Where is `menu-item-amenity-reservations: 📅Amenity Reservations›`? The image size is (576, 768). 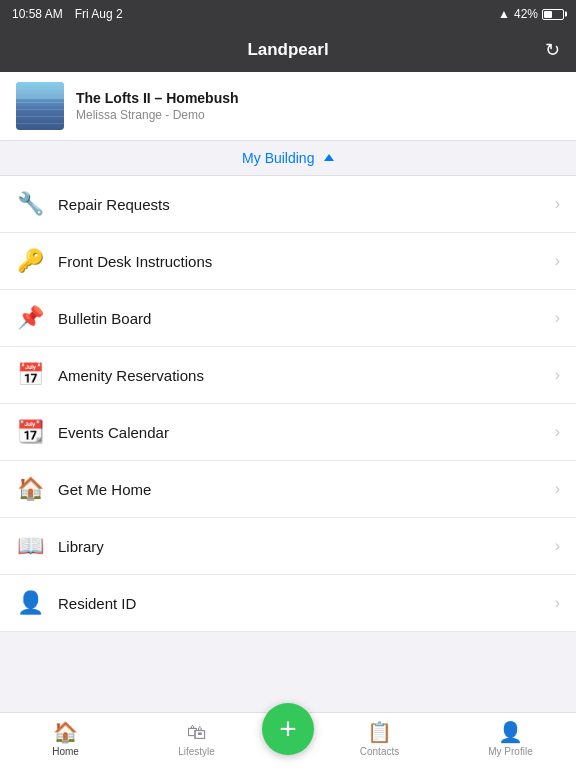
menu-item-amenity-reservations: 📅Amenity Reservations› is located at coordinates (288, 376).